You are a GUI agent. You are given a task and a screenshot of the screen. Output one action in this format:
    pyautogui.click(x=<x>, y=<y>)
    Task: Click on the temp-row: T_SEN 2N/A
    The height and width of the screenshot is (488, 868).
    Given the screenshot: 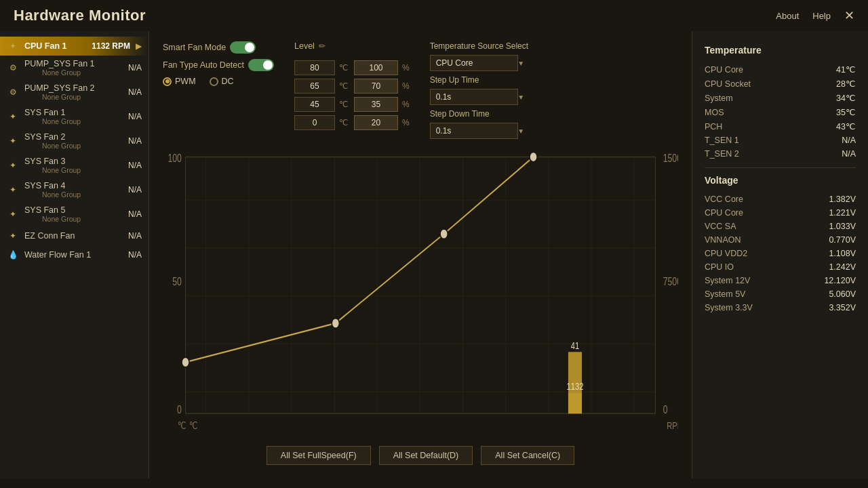 What is the action you would take?
    pyautogui.click(x=780, y=154)
    